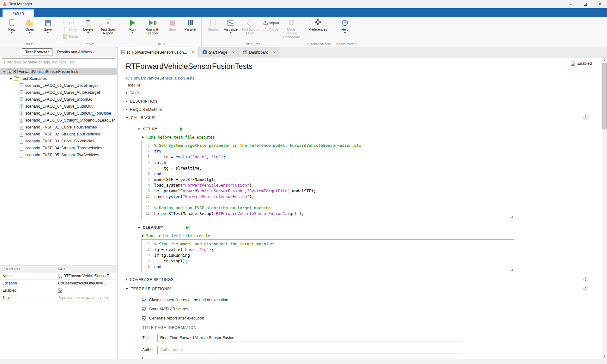  I want to click on cleanup-header: CLEANUP*, so click(363, 228).